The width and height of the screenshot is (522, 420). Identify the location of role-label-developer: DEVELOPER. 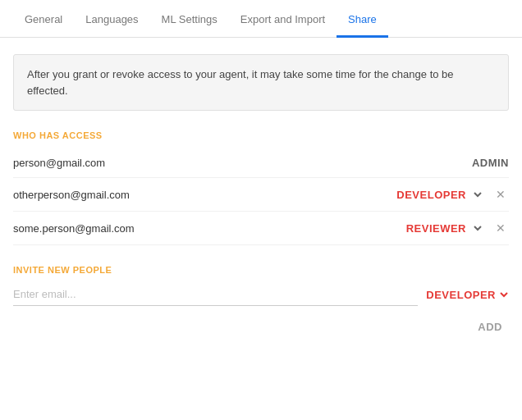
(432, 195).